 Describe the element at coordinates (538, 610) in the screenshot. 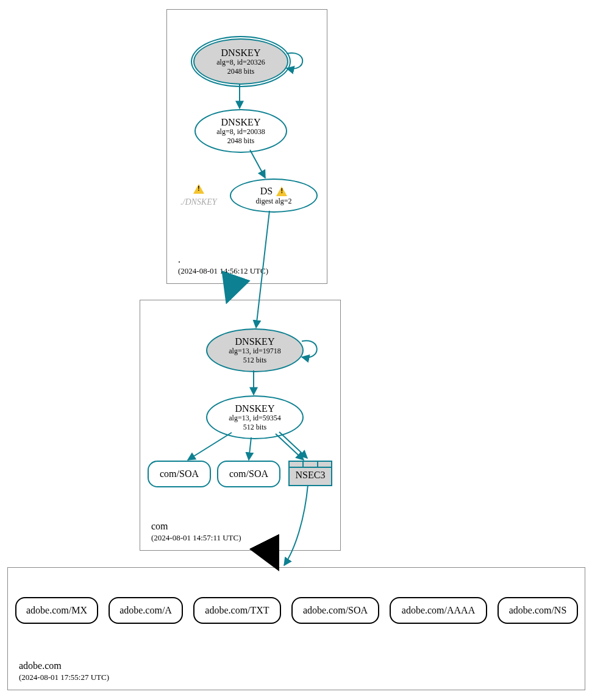

I see `node-adobe-ns: adobe.com/NS` at that location.